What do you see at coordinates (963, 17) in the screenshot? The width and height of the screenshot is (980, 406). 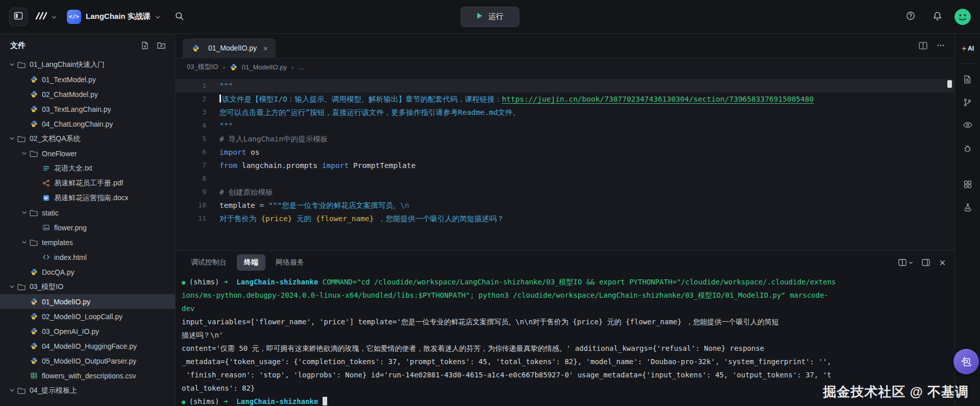 I see `avatar` at bounding box center [963, 17].